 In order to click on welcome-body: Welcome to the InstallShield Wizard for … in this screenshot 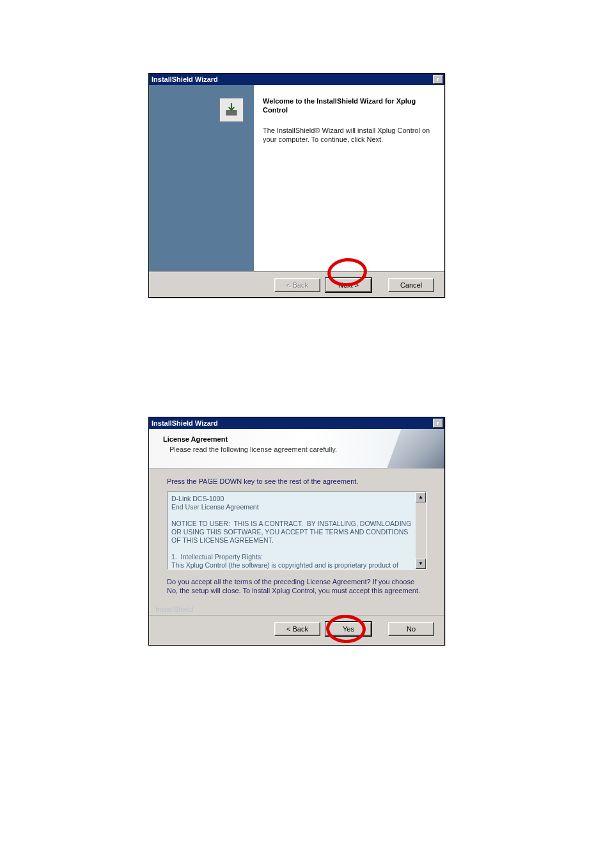, I will do `click(297, 178)`.